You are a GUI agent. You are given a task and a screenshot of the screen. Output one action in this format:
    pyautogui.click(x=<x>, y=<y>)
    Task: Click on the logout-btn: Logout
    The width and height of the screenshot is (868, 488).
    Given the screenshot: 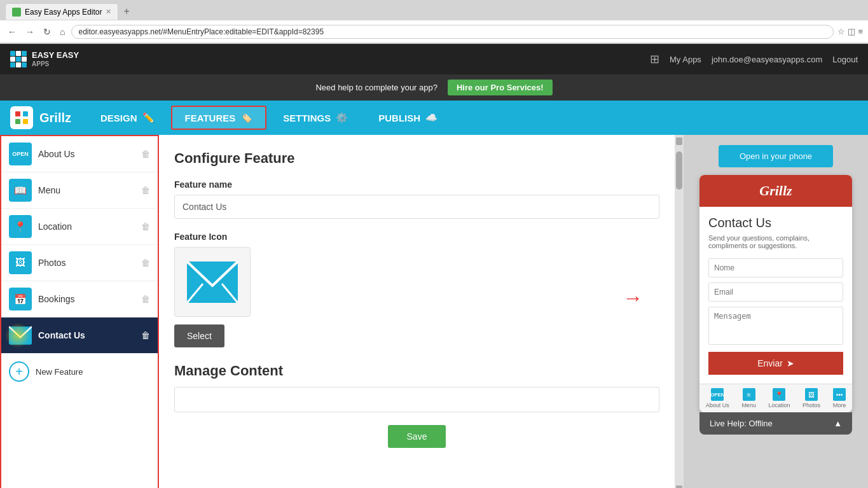 What is the action you would take?
    pyautogui.click(x=845, y=60)
    